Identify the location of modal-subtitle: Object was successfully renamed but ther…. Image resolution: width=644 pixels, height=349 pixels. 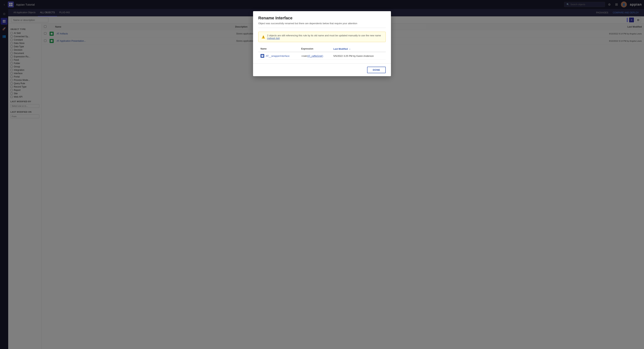
(322, 23).